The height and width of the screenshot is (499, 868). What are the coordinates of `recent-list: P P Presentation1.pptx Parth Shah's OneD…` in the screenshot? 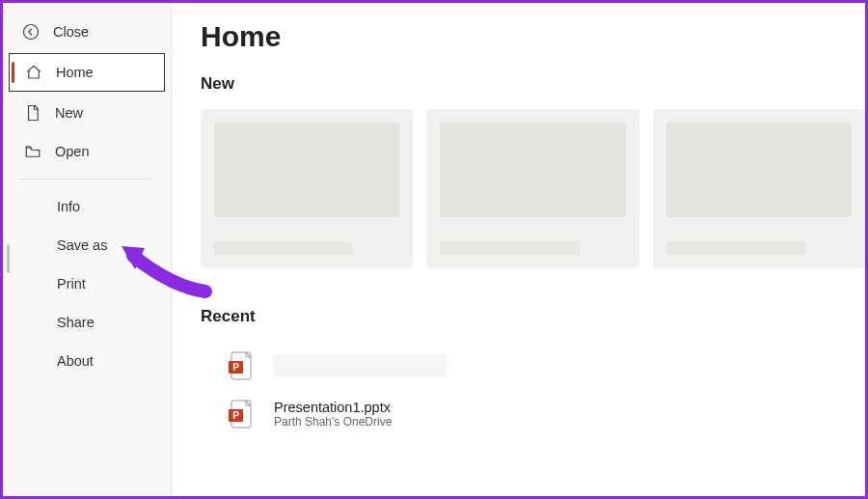 It's located at (532, 390).